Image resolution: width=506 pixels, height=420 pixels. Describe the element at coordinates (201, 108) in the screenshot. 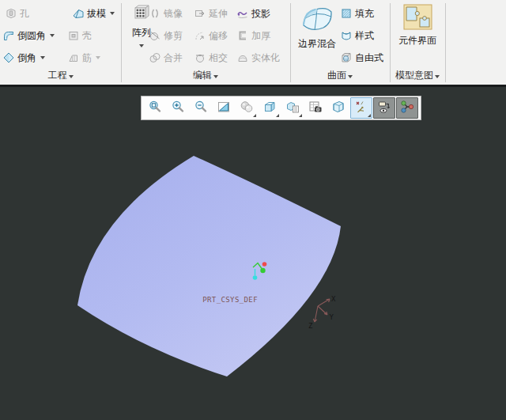

I see `zoom-out-button` at that location.